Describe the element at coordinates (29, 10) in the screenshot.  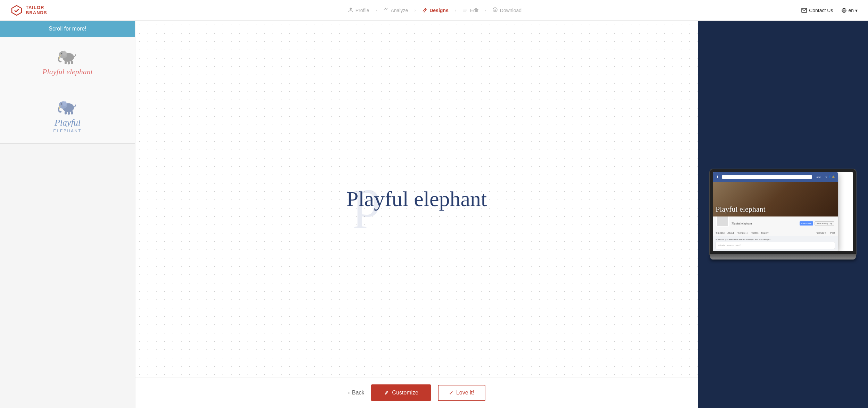
I see `logo: TAILOR BRANDS` at that location.